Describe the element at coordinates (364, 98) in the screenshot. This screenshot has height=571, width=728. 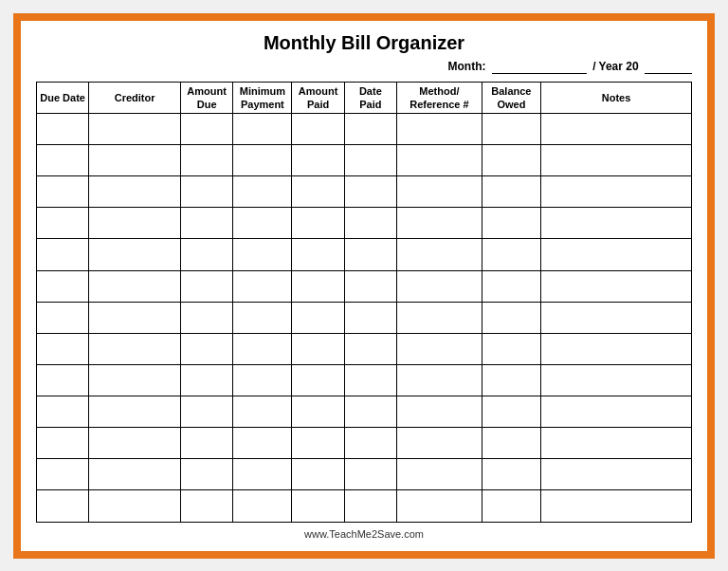
I see `table-header-row: Due Date Creditor AmountDue MinimumPayme…` at that location.